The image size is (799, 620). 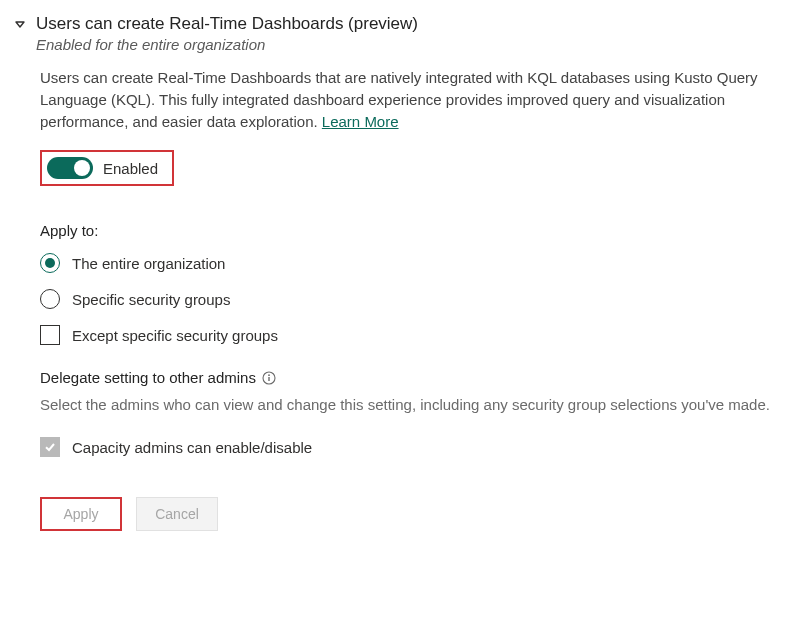 I want to click on apply-to-label: Apply to:, so click(x=410, y=230).